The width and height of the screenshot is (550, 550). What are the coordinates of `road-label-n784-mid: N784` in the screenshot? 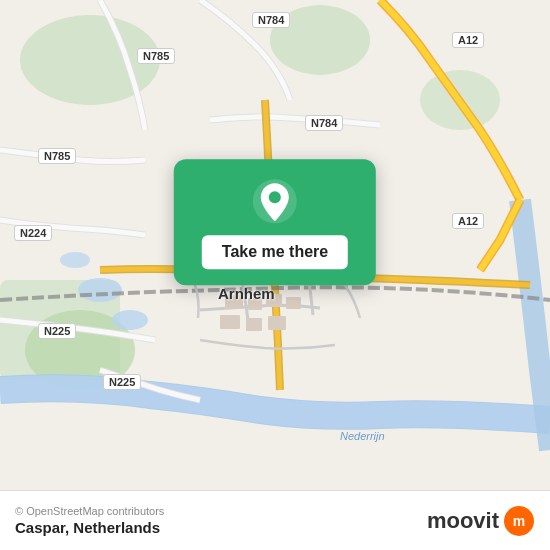 It's located at (324, 123).